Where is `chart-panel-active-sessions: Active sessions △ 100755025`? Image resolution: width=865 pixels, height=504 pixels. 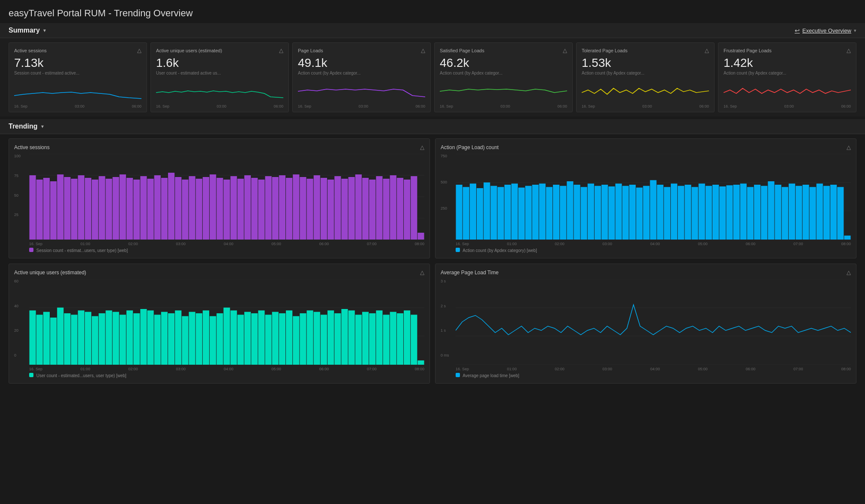
chart-panel-active-sessions: Active sessions △ 100755025 is located at coordinates (219, 198).